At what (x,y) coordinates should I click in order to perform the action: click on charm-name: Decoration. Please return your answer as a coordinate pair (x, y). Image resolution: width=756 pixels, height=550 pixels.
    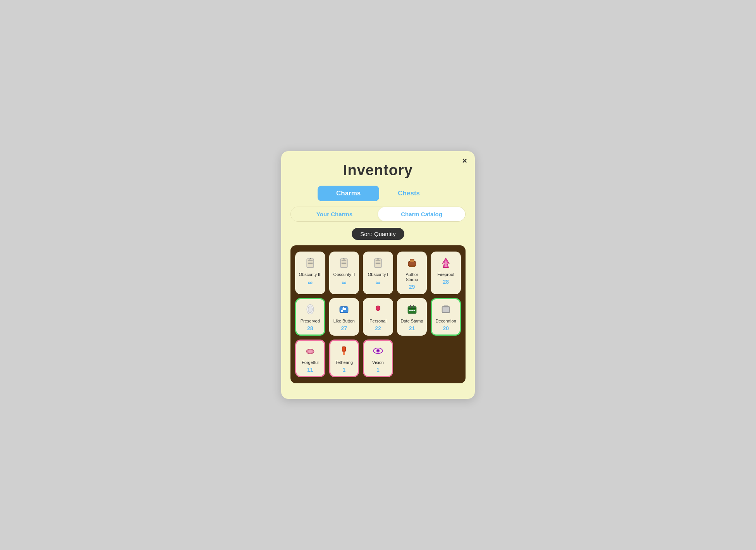
    Looking at the image, I should click on (446, 321).